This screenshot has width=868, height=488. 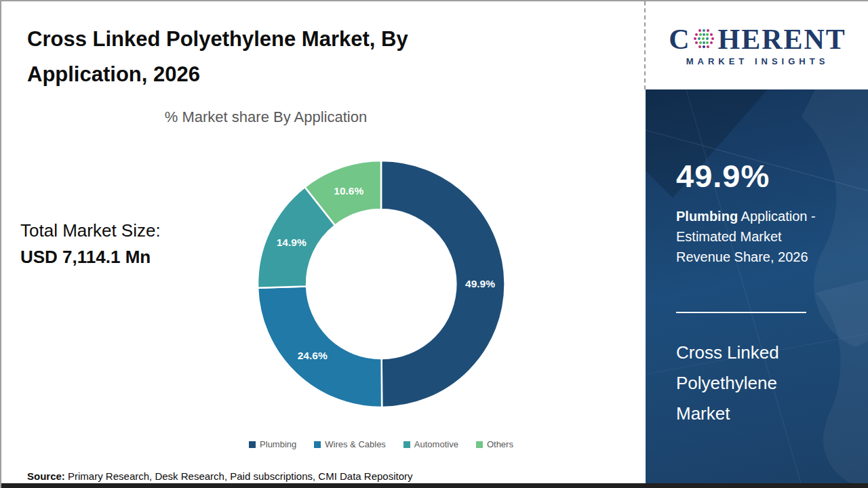 I want to click on legend-item-automotive: Automotive, so click(x=431, y=445).